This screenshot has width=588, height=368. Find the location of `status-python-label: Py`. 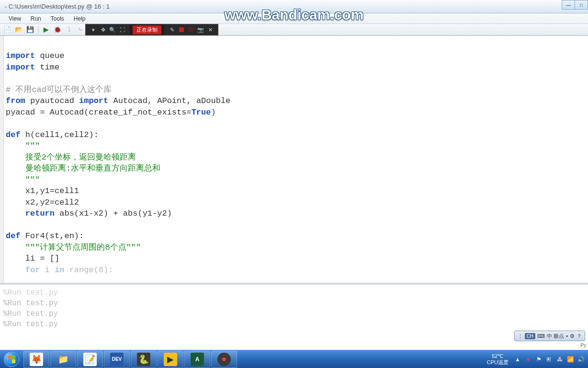

status-python-label: Py is located at coordinates (583, 345).